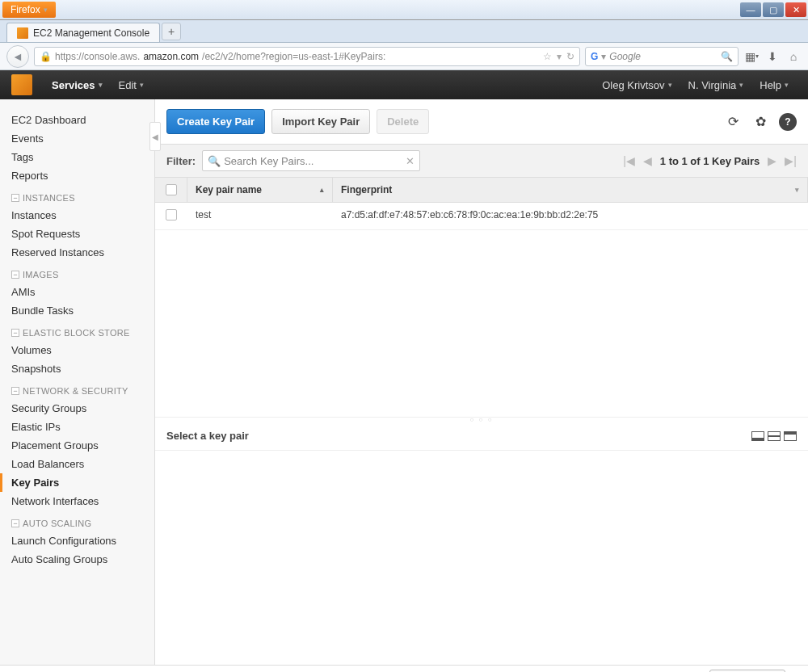 This screenshot has width=808, height=672. What do you see at coordinates (570, 190) in the screenshot?
I see `col-fingerprint: Fingerprint ▾` at bounding box center [570, 190].